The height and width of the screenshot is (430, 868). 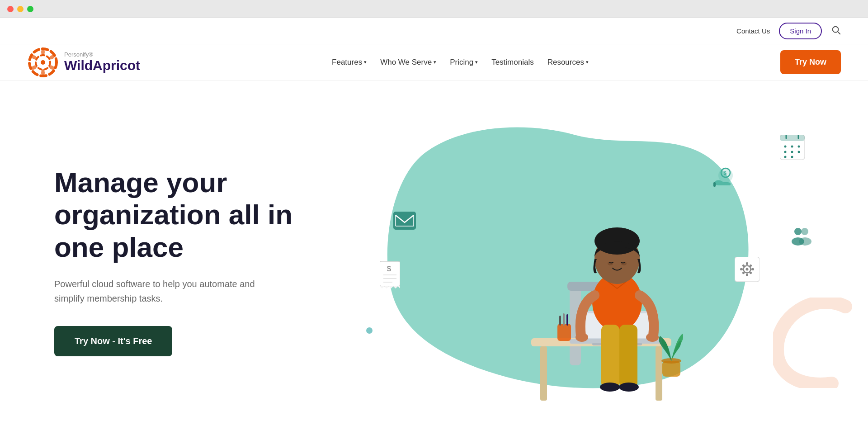 I want to click on search-icon, so click(x=836, y=31).